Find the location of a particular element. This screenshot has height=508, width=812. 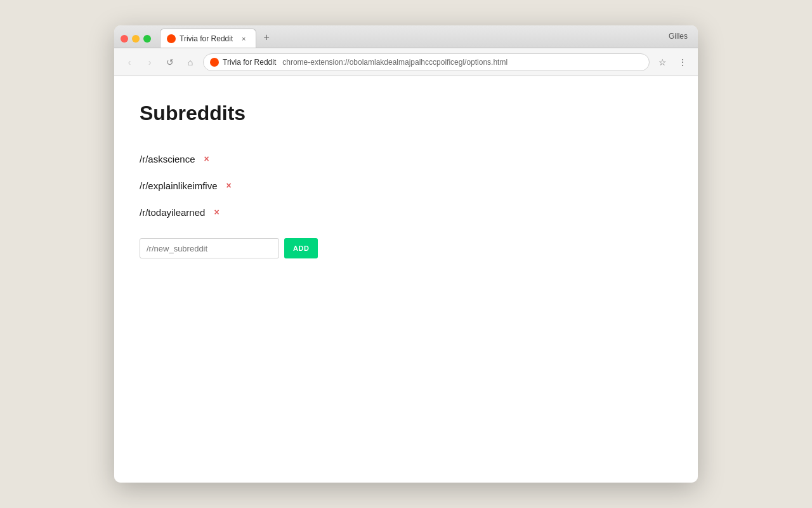

tab-bar: Trivia for Reddit × + is located at coordinates (428, 38).